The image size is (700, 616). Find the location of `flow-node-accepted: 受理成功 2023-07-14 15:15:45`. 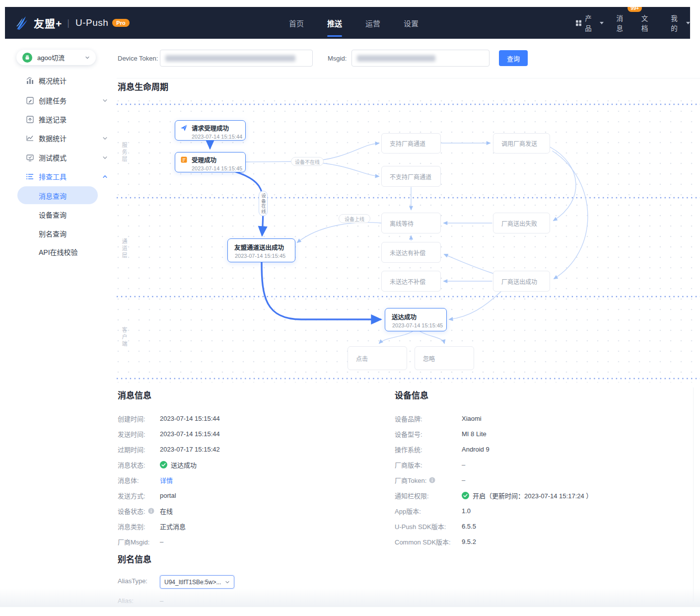

flow-node-accepted: 受理成功 2023-07-14 15:15:45 is located at coordinates (210, 162).